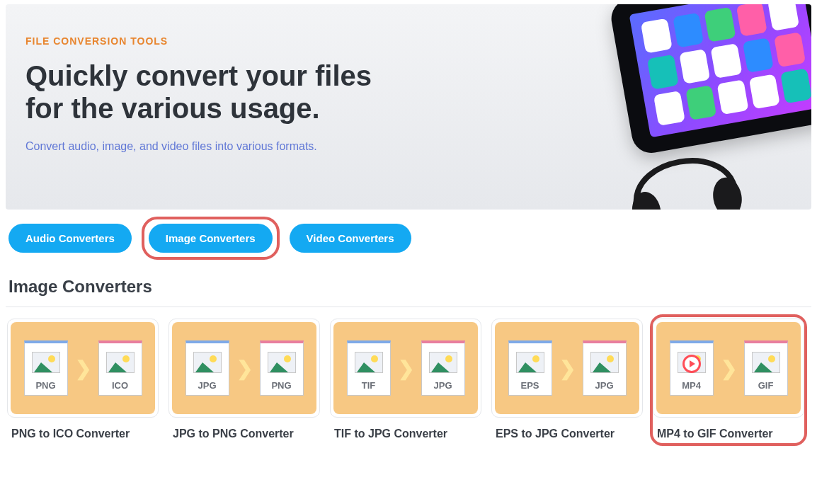  Describe the element at coordinates (211, 238) in the screenshot. I see `tab-wrap-image: Image Converters` at that location.